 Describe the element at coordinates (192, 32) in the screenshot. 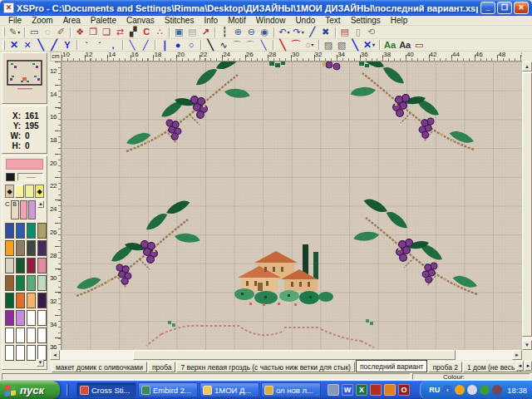

I see `export-button: ▤` at that location.